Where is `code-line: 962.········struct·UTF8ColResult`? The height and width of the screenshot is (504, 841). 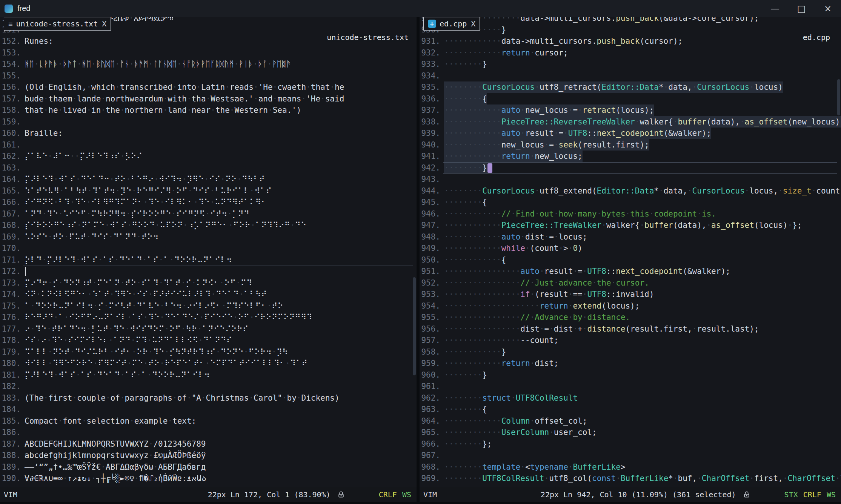
code-line: 962.········struct·UTF8ColResult is located at coordinates (630, 398).